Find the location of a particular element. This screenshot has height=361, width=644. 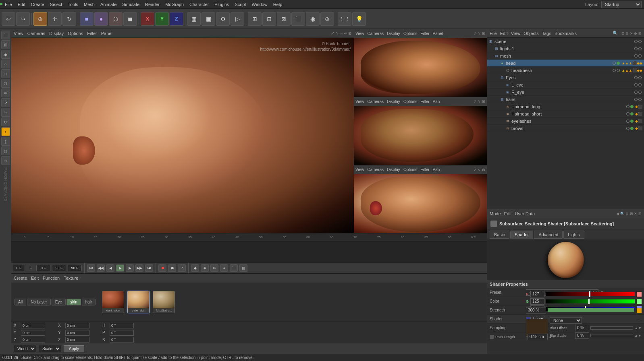

color-r-input is located at coordinates (538, 294).